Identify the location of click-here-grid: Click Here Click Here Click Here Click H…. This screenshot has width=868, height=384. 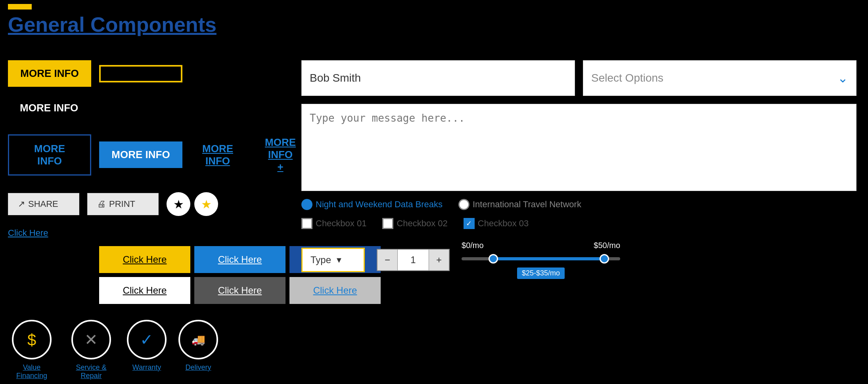
(192, 275).